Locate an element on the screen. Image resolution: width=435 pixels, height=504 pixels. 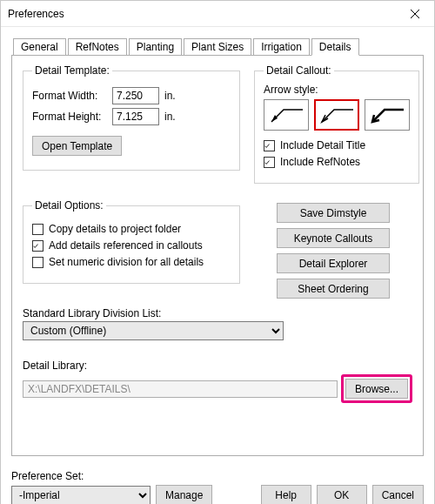
detail-library-path is located at coordinates (180, 389).